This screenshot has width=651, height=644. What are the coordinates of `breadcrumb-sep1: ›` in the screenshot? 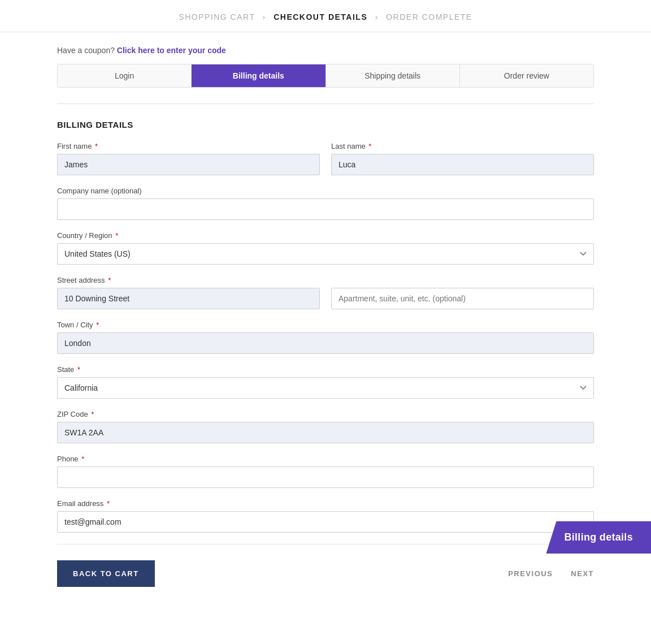 It's located at (264, 17).